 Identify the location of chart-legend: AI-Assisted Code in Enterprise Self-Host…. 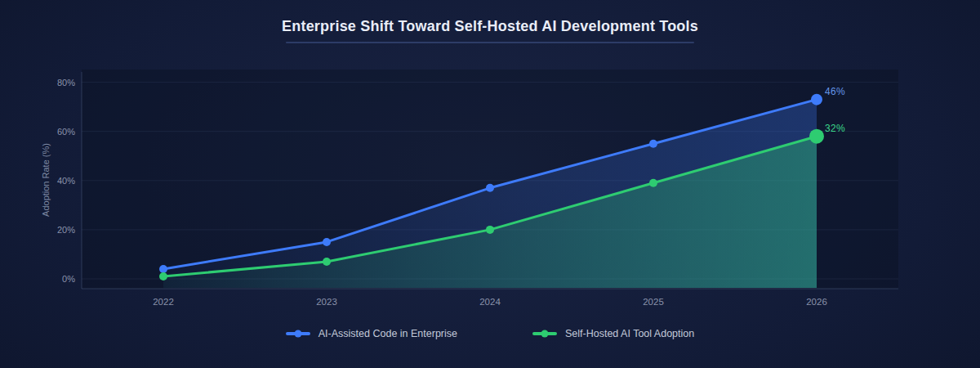
(490, 334).